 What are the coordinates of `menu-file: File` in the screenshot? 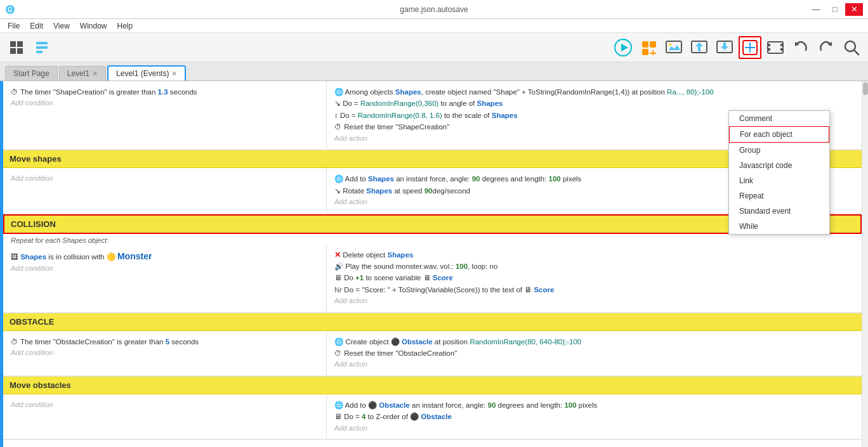 It's located at (14, 26).